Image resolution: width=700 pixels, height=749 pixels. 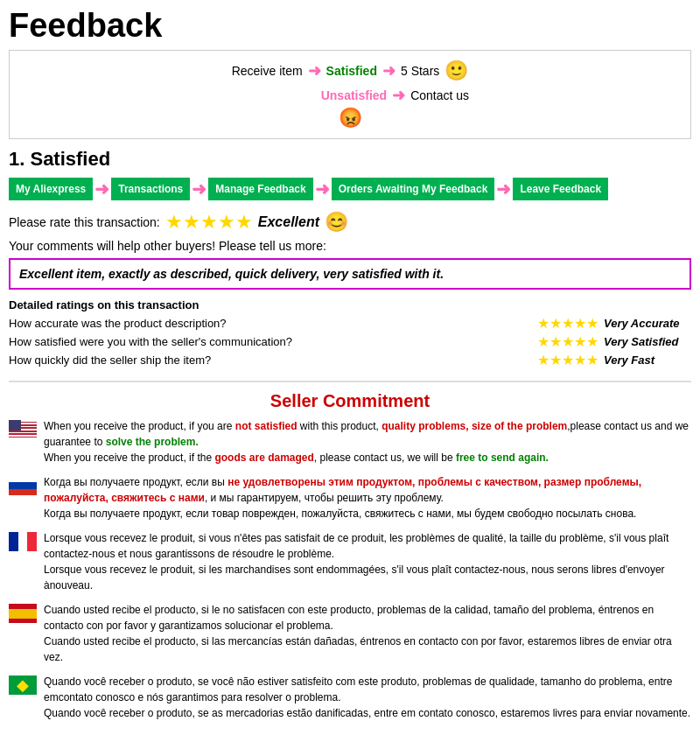 I want to click on step-arrow-1: ➜, so click(x=200, y=189).